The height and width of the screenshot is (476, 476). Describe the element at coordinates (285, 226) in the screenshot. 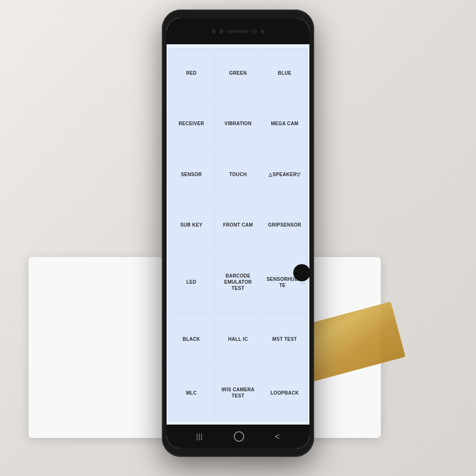

I see `btn-gripsensor: GRIPSENSOR` at that location.